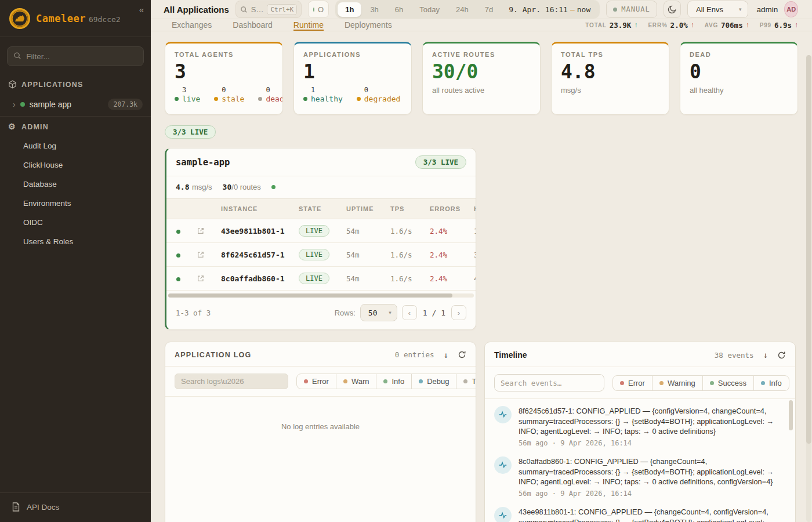  Describe the element at coordinates (638, 427) in the screenshot. I see `event-item: 8f6245c61d57-1: CONFIG_APPLIED — {config…` at that location.